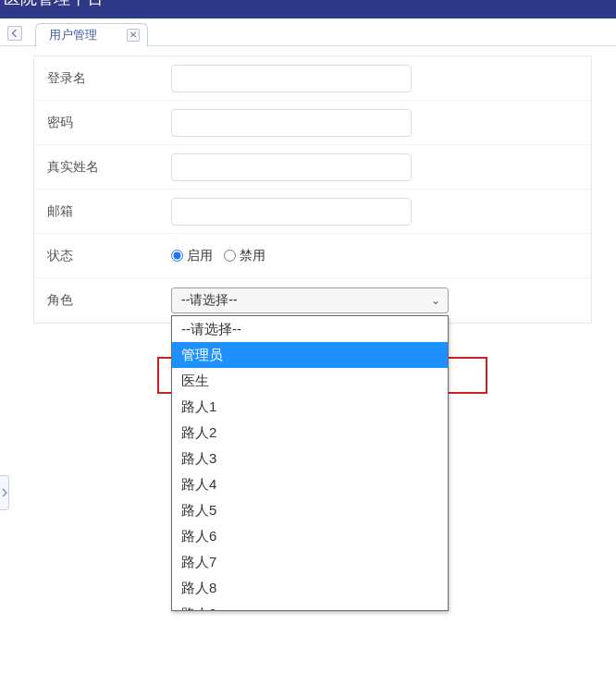 This screenshot has height=673, width=616. What do you see at coordinates (310, 300) in the screenshot?
I see `role-select: --请选择-- ⌄ --请选择--管理员医生路人1路人2路人3路人4路人5路人6…` at bounding box center [310, 300].